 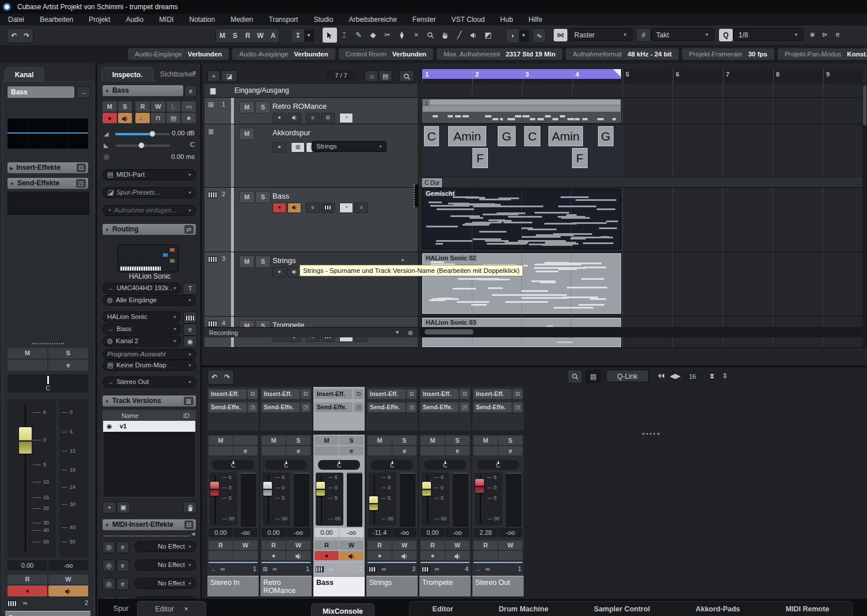 I want to click on channel-name: Trompete, so click(x=445, y=586).